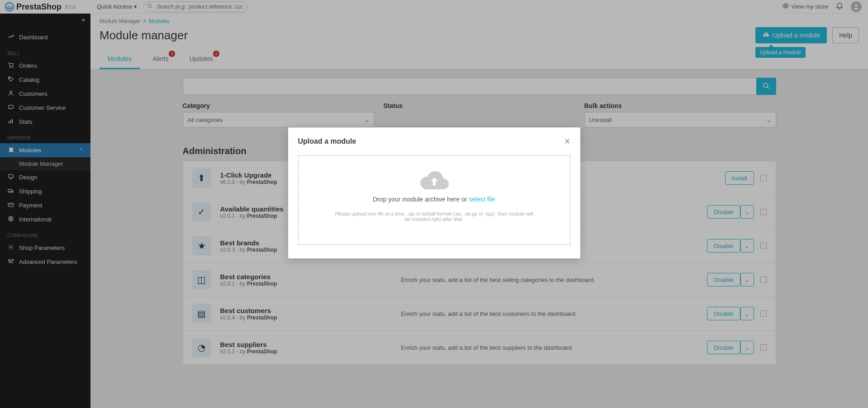 The image size is (868, 408). What do you see at coordinates (434, 180) in the screenshot?
I see `cloud-upload-icon` at bounding box center [434, 180].